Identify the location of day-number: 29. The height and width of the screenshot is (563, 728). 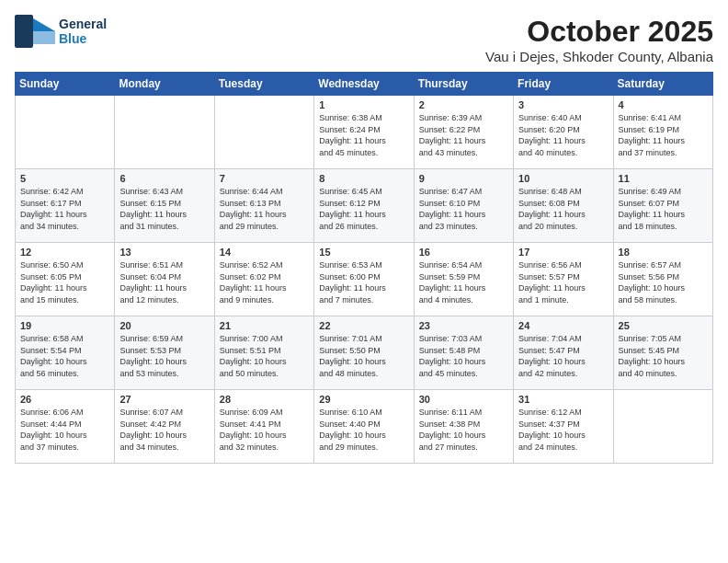
(364, 399).